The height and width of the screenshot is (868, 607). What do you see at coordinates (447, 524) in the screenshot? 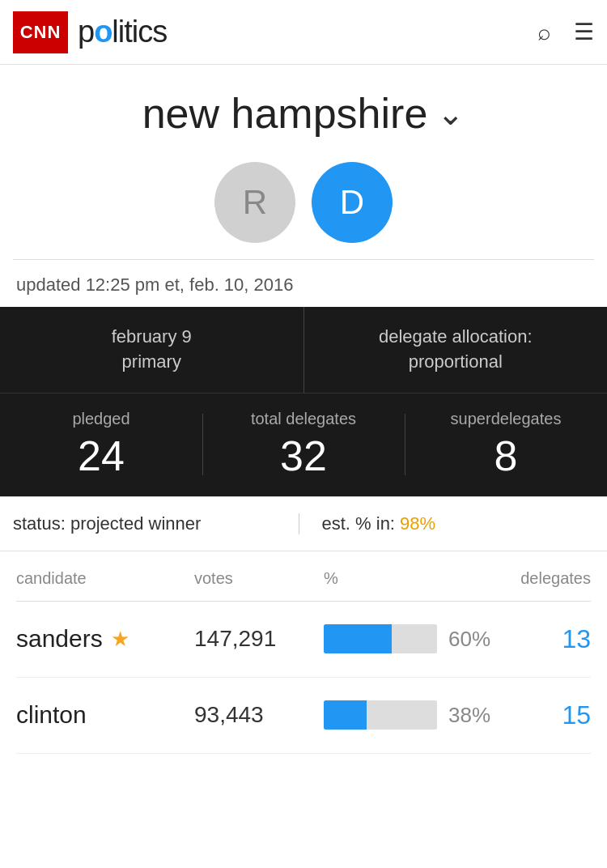
I see `status-est-pct: est. % in: 98%` at bounding box center [447, 524].